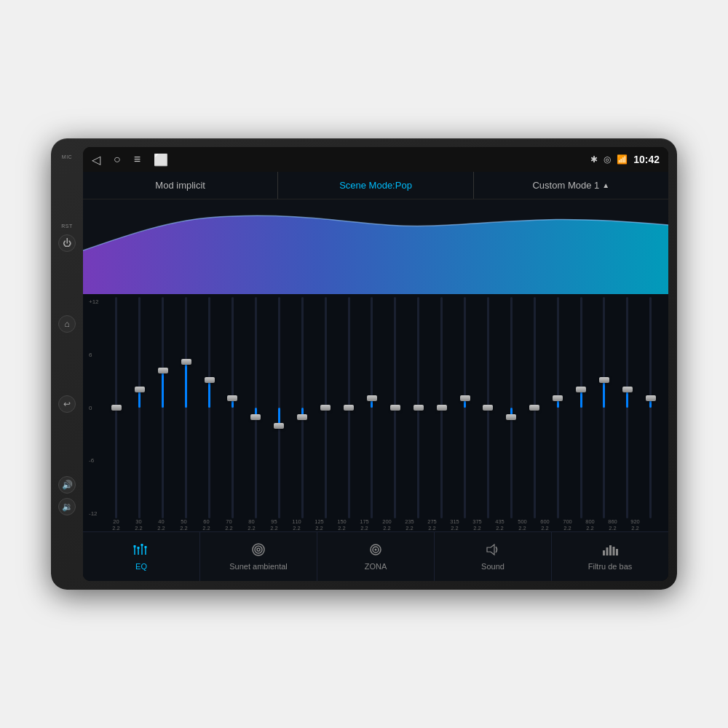  What do you see at coordinates (376, 185) in the screenshot?
I see `mode-scene: Scene Mode:Pop` at bounding box center [376, 185].